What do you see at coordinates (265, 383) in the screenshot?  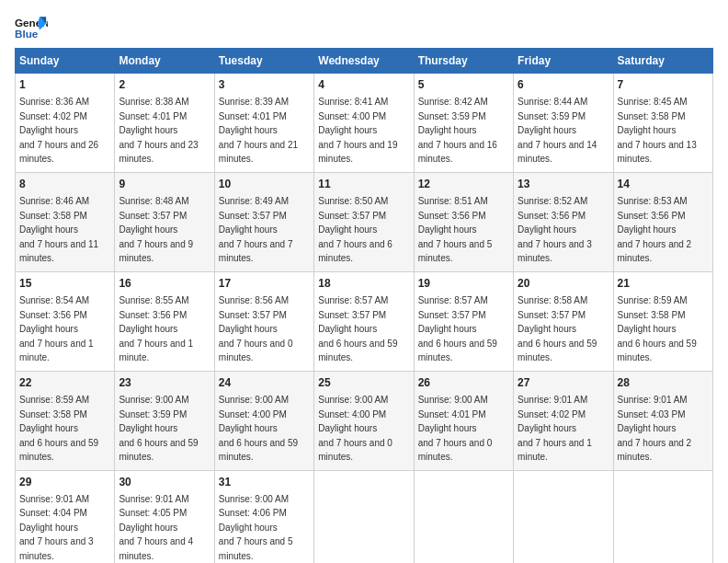 I see `day-number: 24` at bounding box center [265, 383].